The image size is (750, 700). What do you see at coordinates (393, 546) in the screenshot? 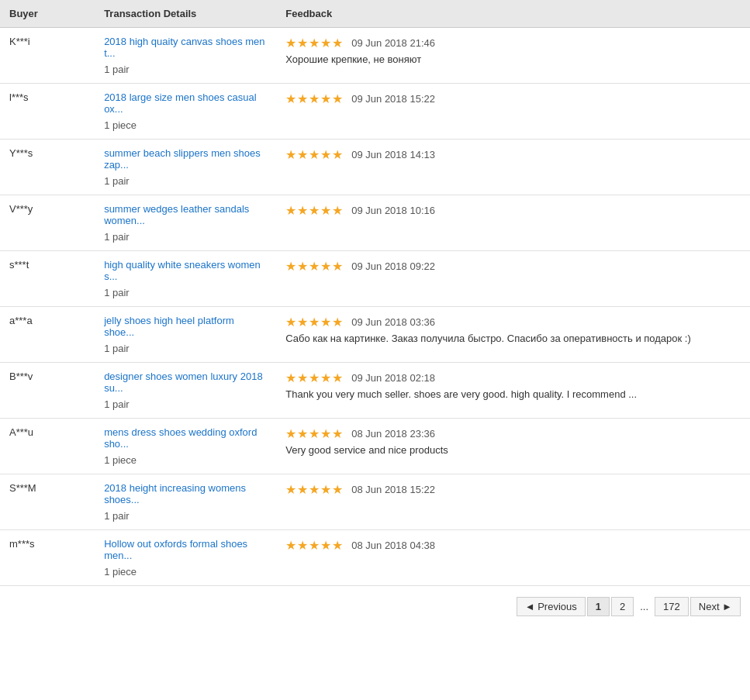
I see `feedback-date: 08 Jun 2018 04:38` at bounding box center [393, 546].